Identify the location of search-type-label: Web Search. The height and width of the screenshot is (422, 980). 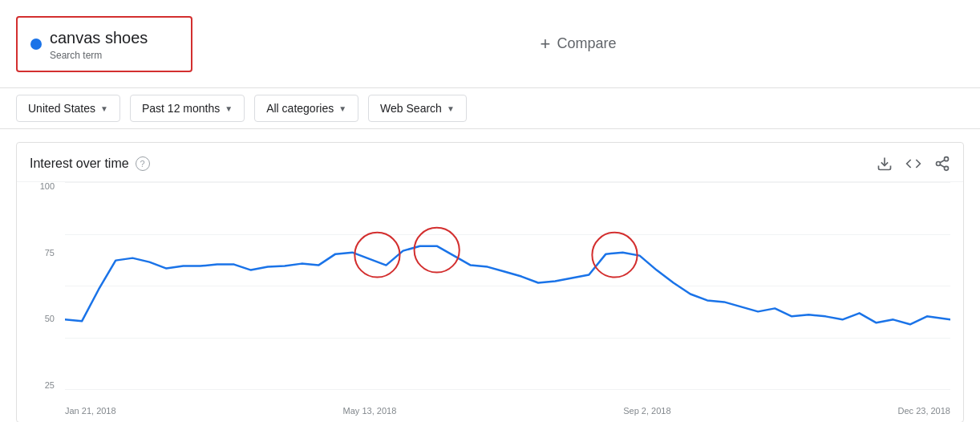
(411, 108).